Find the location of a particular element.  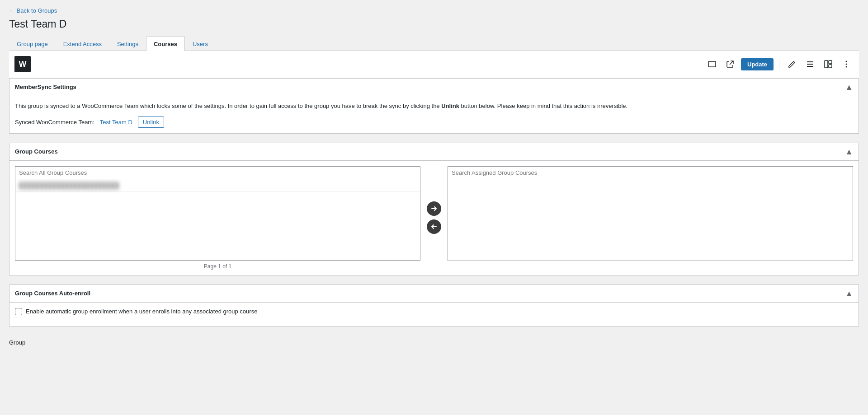

courses-left: ████████████████████████ Page 1 of 1 is located at coordinates (218, 218).